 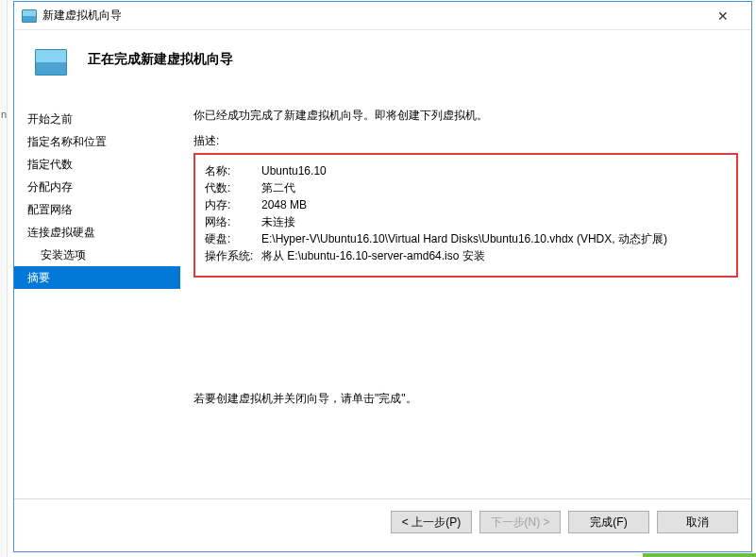 I want to click on summary-row: 网络:未连接, so click(x=466, y=222).